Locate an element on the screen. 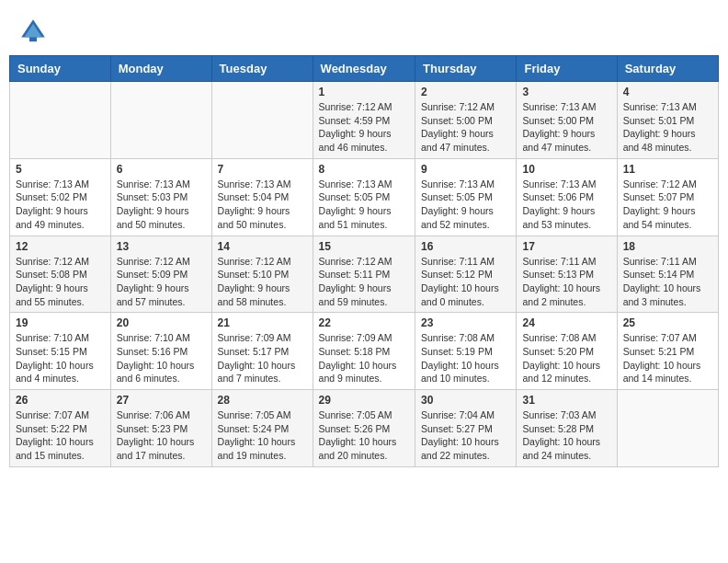 This screenshot has width=728, height=563. day-number: 25 is located at coordinates (667, 323).